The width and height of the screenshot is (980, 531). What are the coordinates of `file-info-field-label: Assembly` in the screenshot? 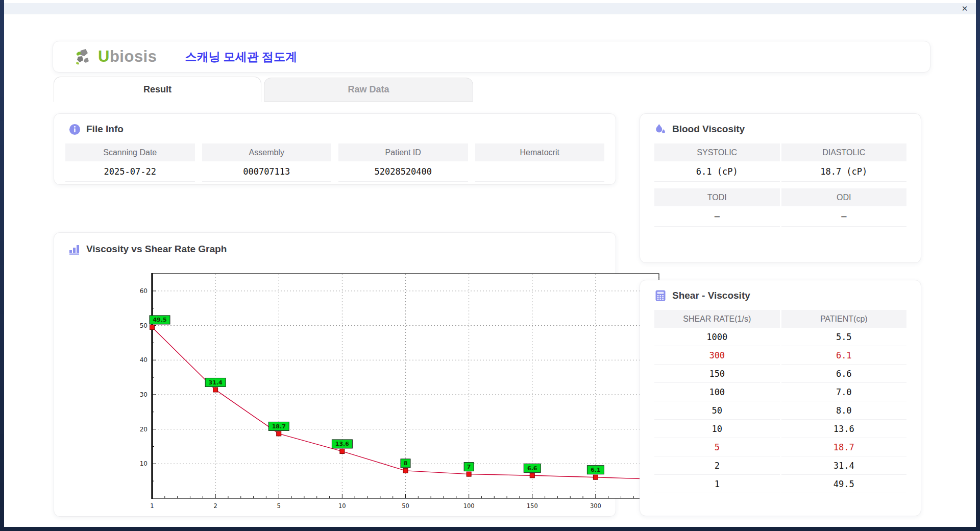 It's located at (267, 152).